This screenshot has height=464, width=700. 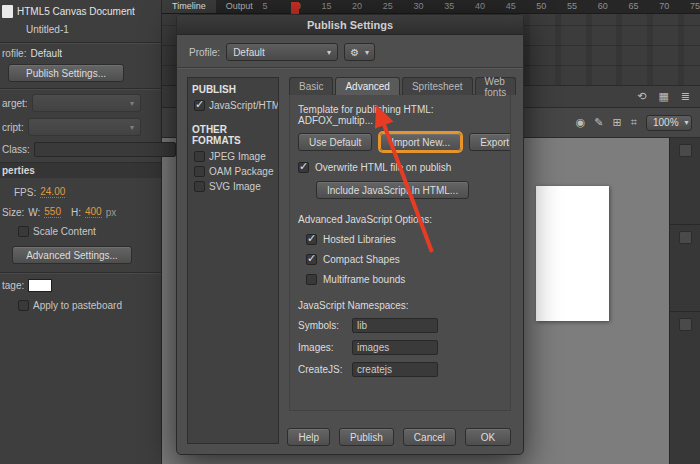 I want to click on cancel-button: Cancel, so click(x=430, y=437).